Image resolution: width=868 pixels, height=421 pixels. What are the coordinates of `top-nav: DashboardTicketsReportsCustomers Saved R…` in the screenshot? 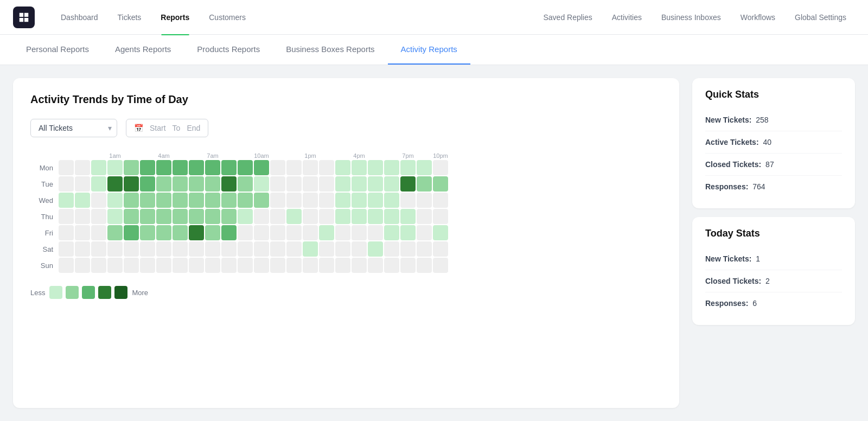 It's located at (434, 17).